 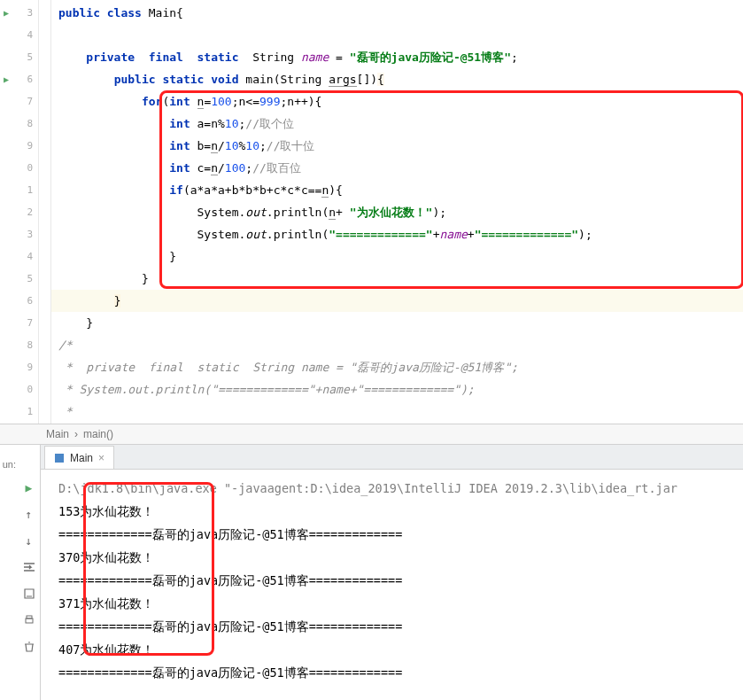 What do you see at coordinates (45, 212) in the screenshot?
I see `fold-column` at bounding box center [45, 212].